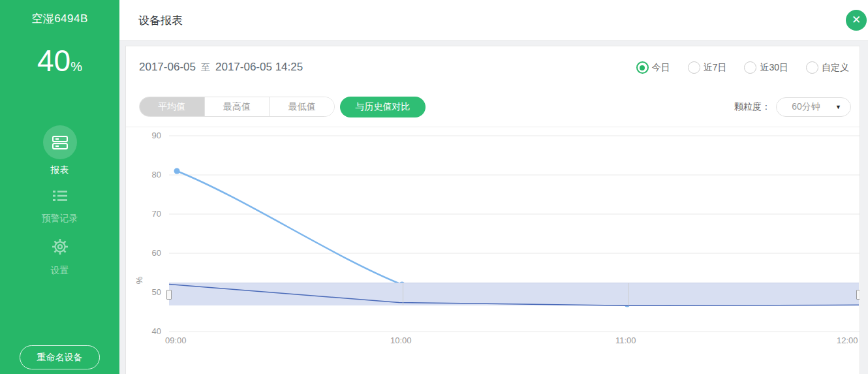  Describe the element at coordinates (828, 68) in the screenshot. I see `radio-custom: 自定义` at that location.